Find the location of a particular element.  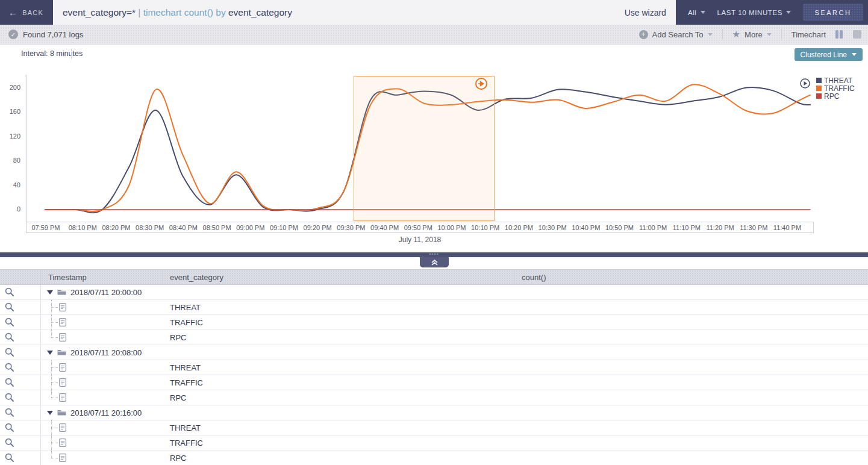

x-tick-label: 10:50 PM is located at coordinates (619, 228).